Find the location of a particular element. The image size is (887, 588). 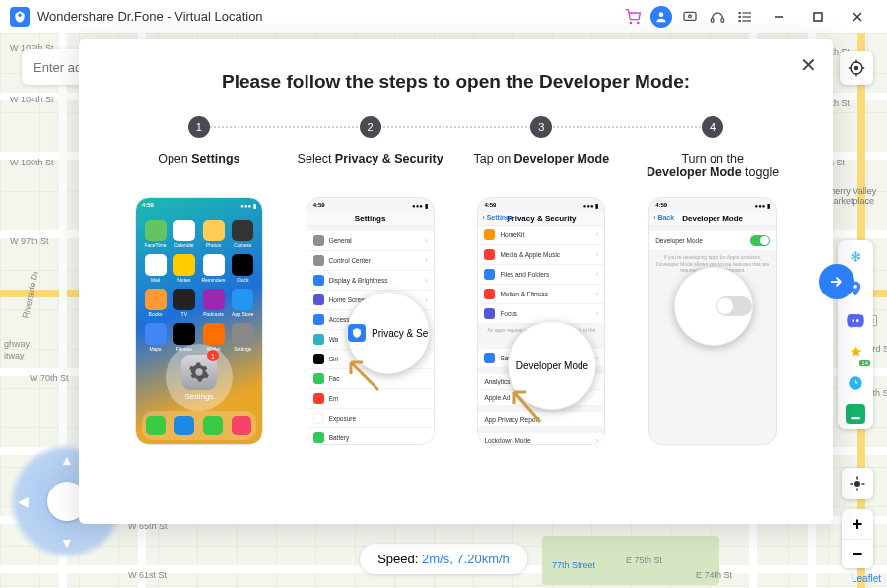

zoom-out-button: − is located at coordinates (857, 554).